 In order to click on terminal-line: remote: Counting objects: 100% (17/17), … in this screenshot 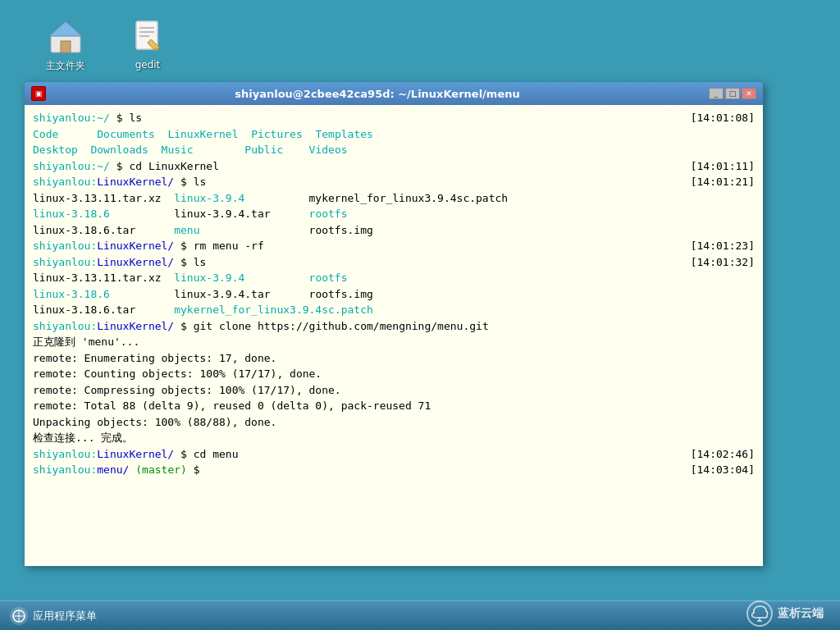, I will do `click(394, 374)`.